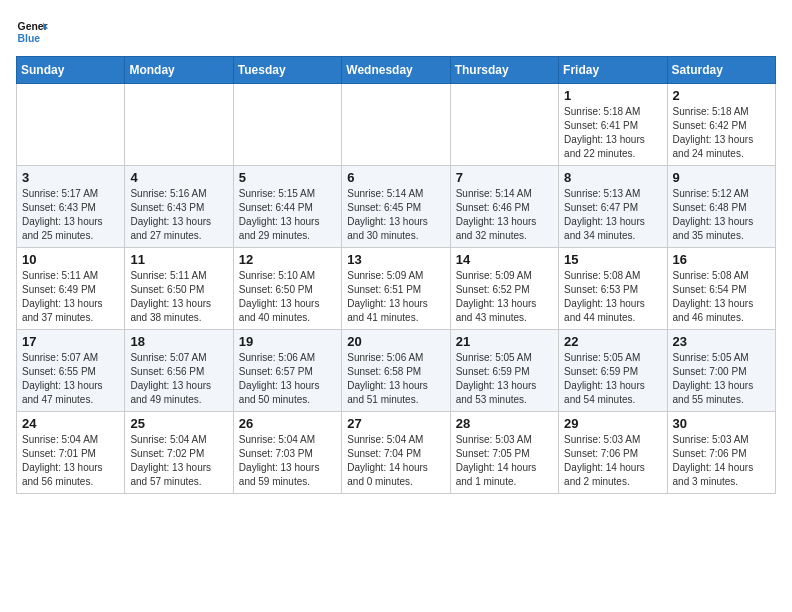 The width and height of the screenshot is (792, 612). Describe the element at coordinates (722, 178) in the screenshot. I see `day-number: 9` at that location.